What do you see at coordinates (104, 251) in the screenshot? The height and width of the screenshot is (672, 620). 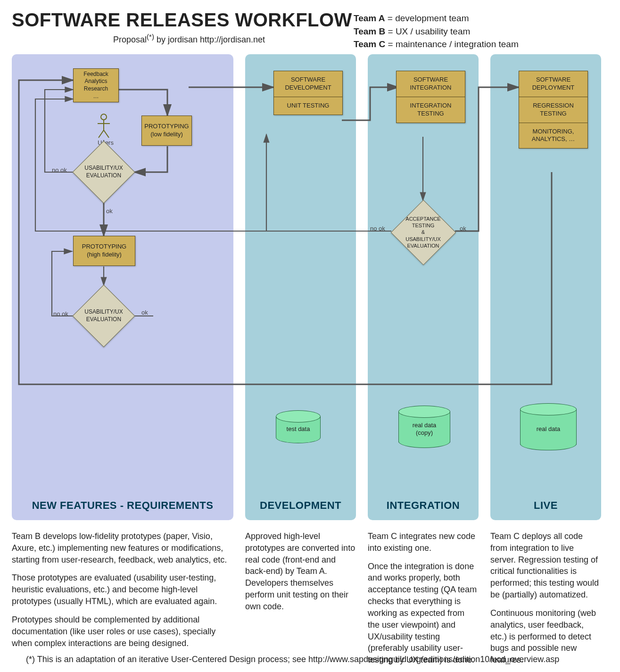 I see `node-prototyping-high: PROTOTYPING(high fidelity)` at bounding box center [104, 251].